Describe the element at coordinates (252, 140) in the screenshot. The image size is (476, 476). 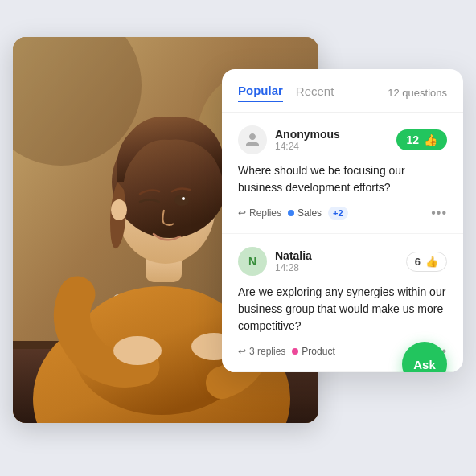
I see `person-icon` at that location.